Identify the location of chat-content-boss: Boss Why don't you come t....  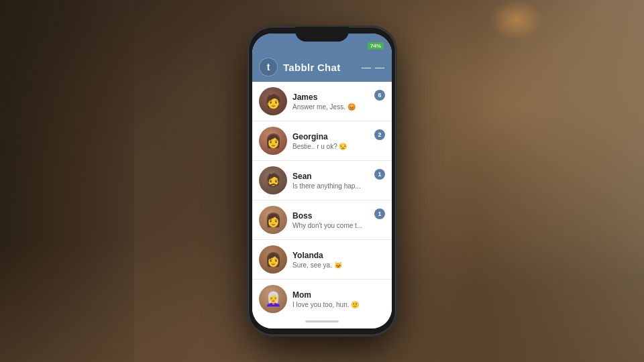
(331, 220).